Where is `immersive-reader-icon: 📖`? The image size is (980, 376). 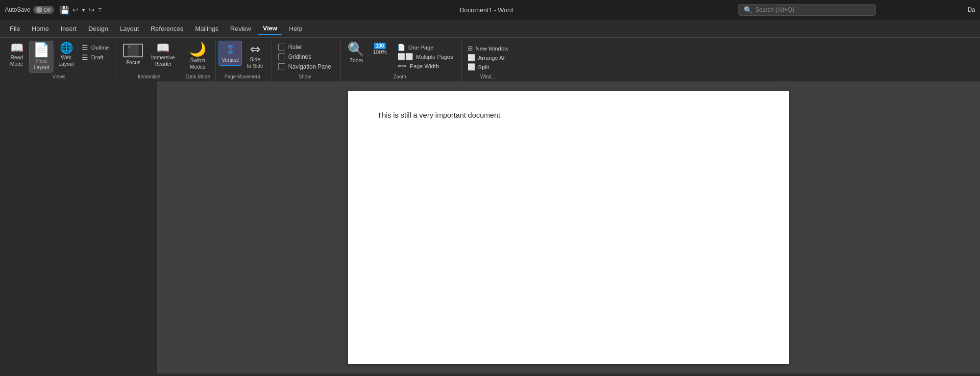
immersive-reader-icon: 📖 is located at coordinates (163, 48).